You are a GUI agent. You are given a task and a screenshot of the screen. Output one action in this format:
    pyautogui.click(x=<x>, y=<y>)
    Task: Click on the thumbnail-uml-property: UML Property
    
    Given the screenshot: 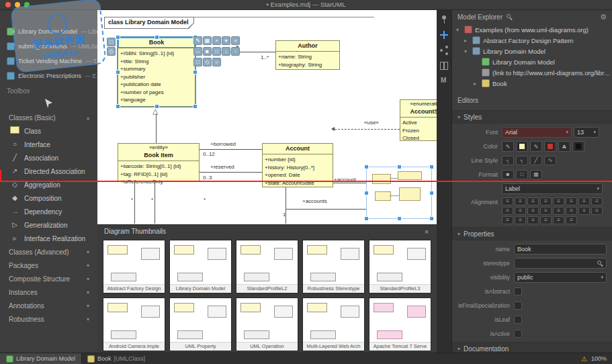 What is the action you would take?
    pyautogui.click(x=200, y=324)
    